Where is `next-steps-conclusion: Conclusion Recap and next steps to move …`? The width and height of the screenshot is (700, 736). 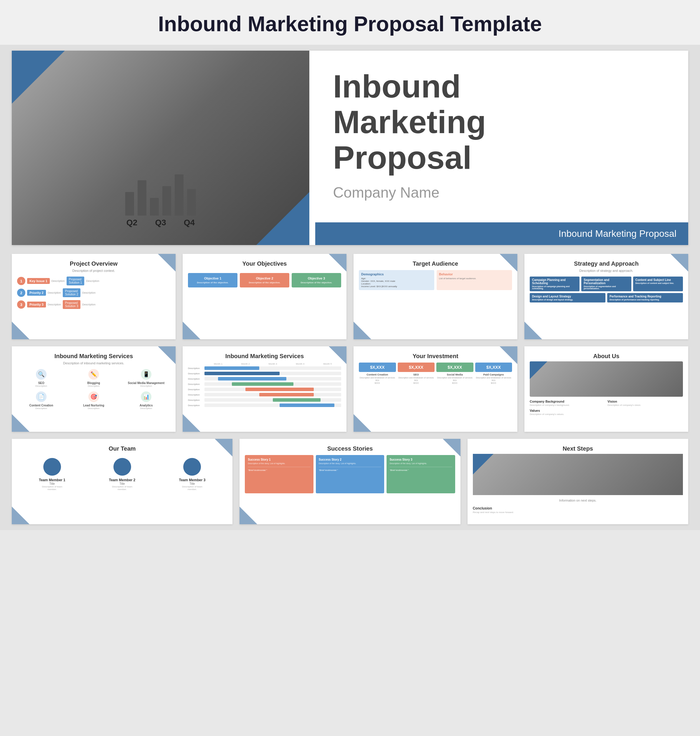 next-steps-conclusion: Conclusion Recap and next steps to move … is located at coordinates (578, 510).